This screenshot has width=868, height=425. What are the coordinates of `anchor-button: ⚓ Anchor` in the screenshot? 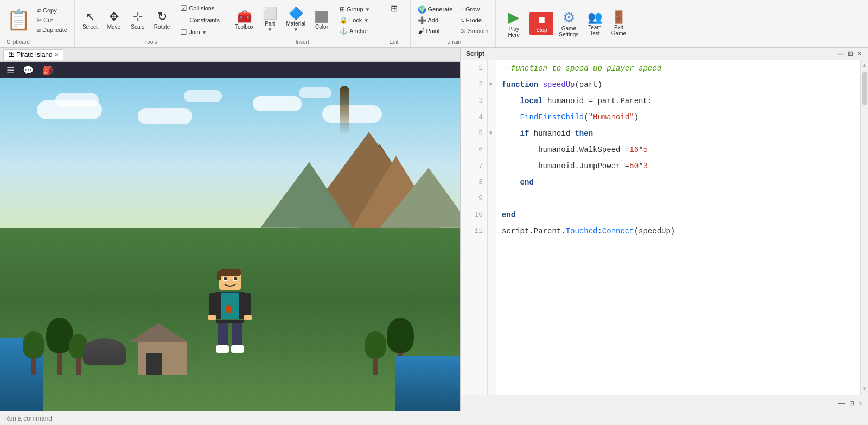 It's located at (355, 31).